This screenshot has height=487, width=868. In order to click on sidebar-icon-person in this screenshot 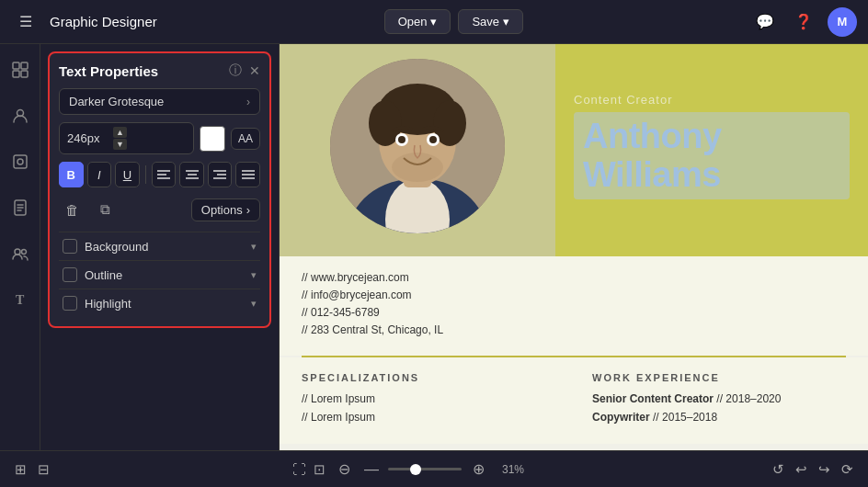, I will do `click(20, 116)`.